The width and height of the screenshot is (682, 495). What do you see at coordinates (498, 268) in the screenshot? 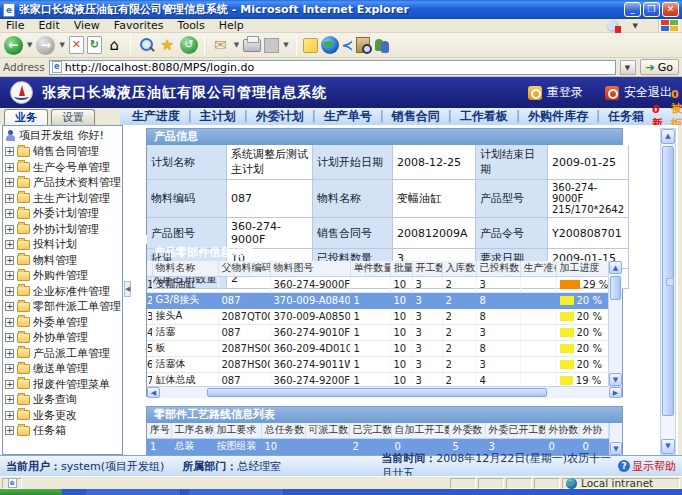
I see `column-header: 已投料数` at bounding box center [498, 268].